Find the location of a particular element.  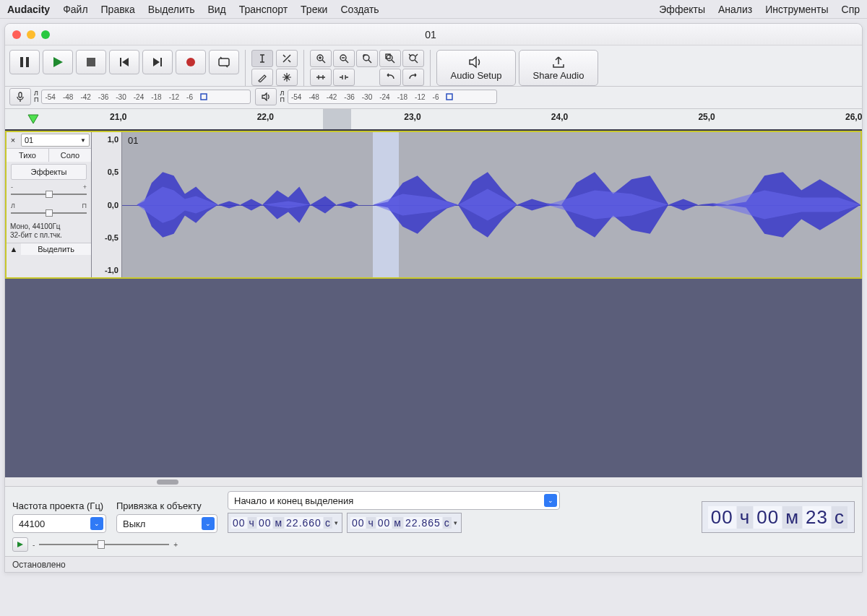

main-toolbar: Audio Setup Share Audio is located at coordinates (434, 66).